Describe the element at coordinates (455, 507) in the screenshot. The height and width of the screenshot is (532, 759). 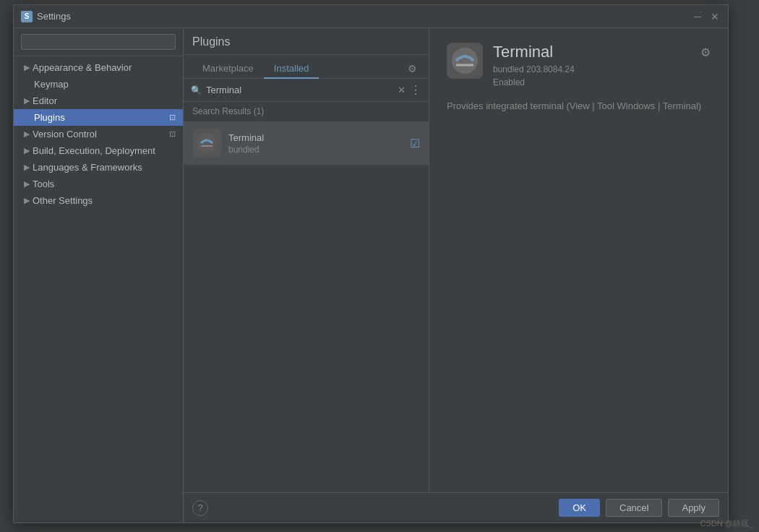
I see `bottom-bar: ? OK Cancel Apply` at that location.